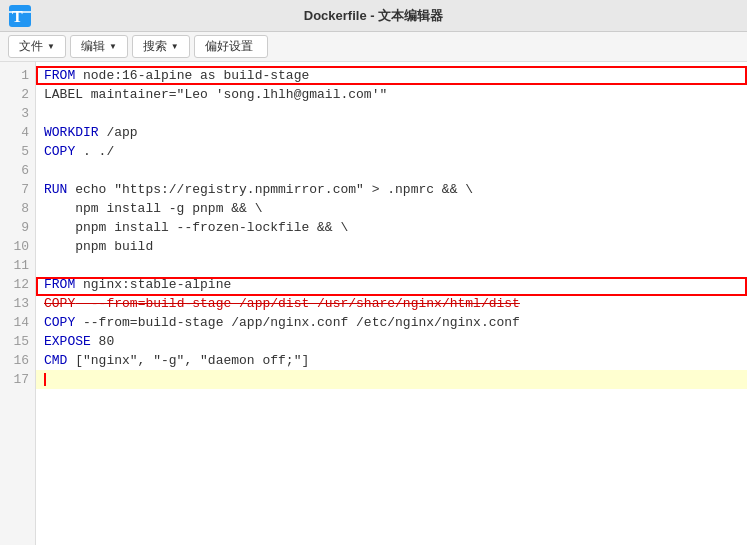 The width and height of the screenshot is (747, 545). Describe the element at coordinates (20, 16) in the screenshot. I see `app-logo: T` at that location.